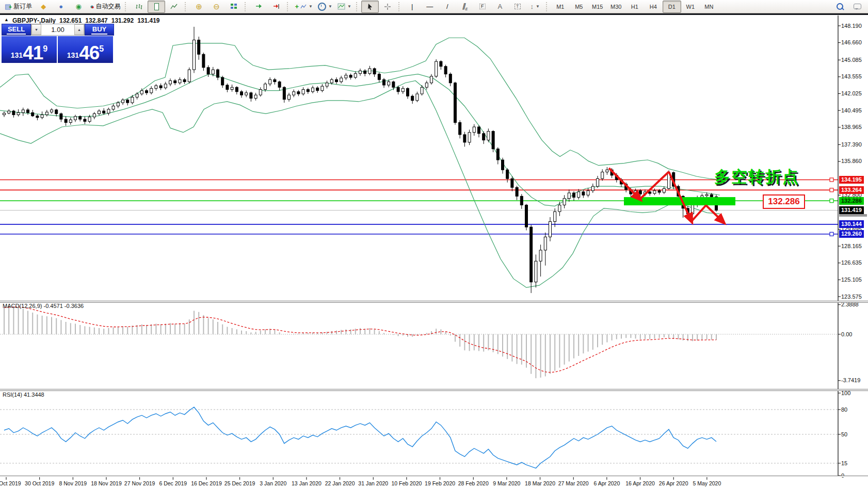 This screenshot has height=489, width=868. Describe the element at coordinates (36, 30) in the screenshot. I see `volume-decrease-button: ▼` at that location.